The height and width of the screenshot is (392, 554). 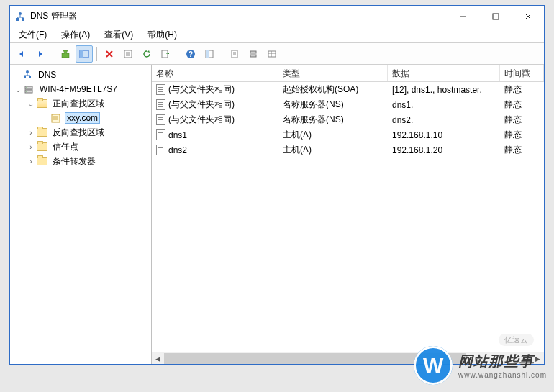 I want to click on menu-file: 文件(F), so click(x=33, y=35).